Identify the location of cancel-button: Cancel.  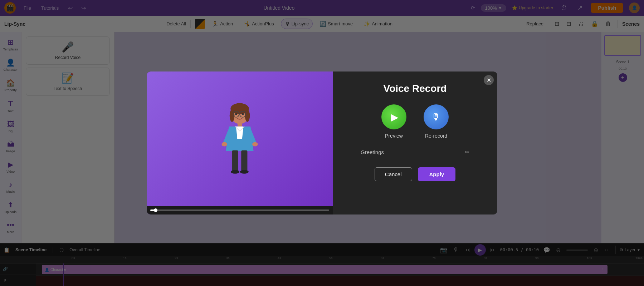
(394, 174).